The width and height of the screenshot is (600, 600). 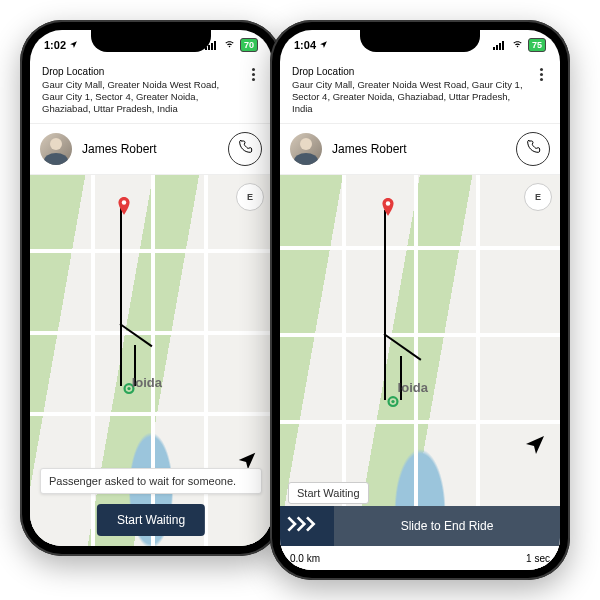 What do you see at coordinates (307, 526) in the screenshot?
I see `slide-handle` at bounding box center [307, 526].